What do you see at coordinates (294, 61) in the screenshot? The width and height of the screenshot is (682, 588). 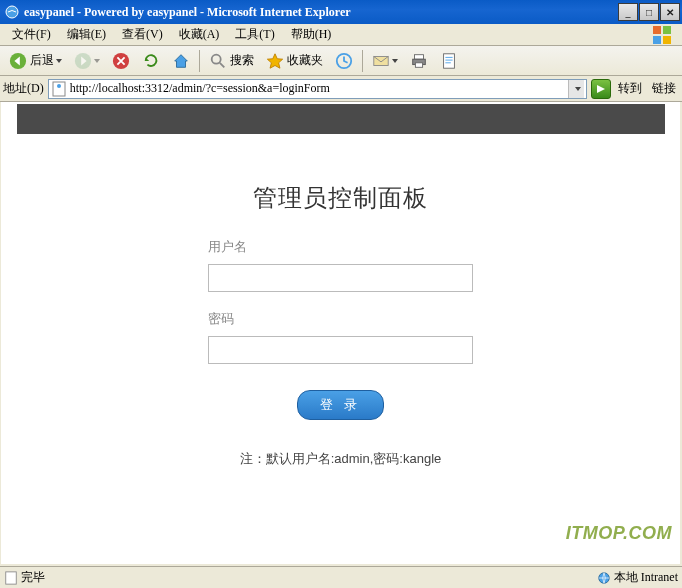 I see `favorites-button: 收藏夹` at bounding box center [294, 61].